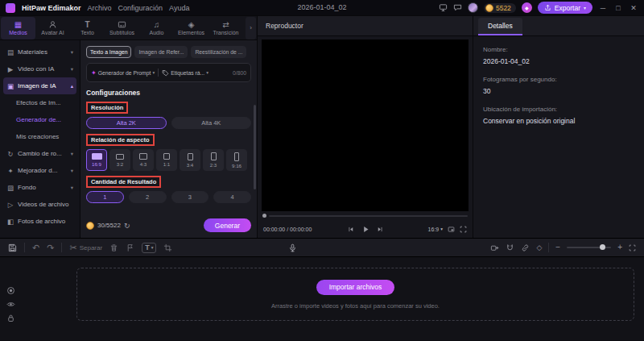 This screenshot has width=644, height=341. Describe the element at coordinates (500, 8) in the screenshot. I see `credits-badge: 5522` at that location.